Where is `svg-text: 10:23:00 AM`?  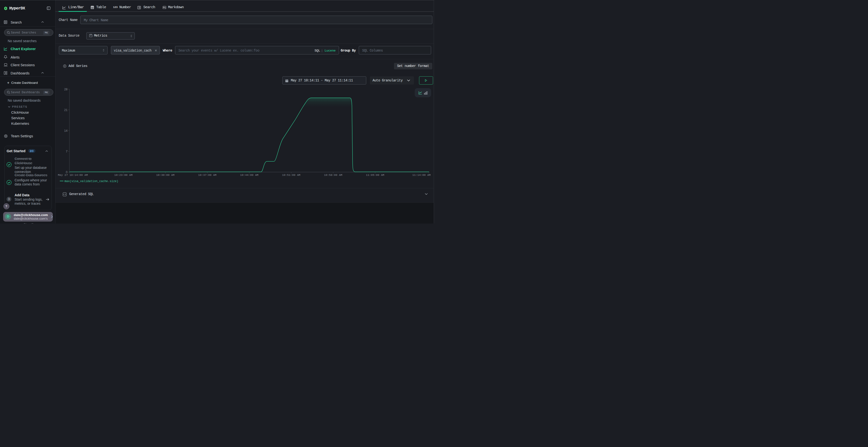
svg-text: 10:23:00 AM is located at coordinates (123, 175).